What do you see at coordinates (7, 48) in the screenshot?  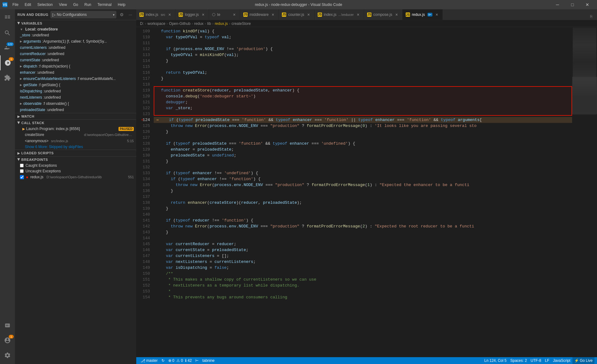 I see `activity-icon-source-control: 122` at bounding box center [7, 48].